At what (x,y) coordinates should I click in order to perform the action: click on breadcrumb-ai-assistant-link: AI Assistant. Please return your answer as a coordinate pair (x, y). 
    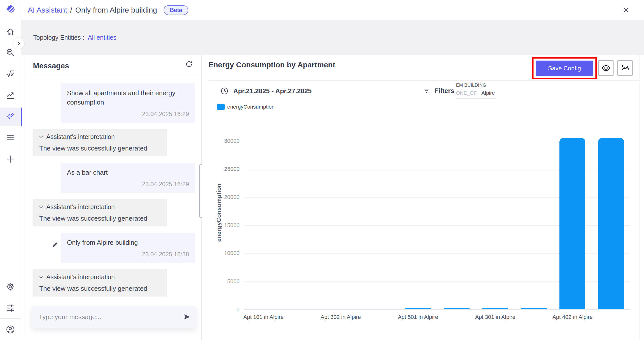
    Looking at the image, I should click on (47, 10).